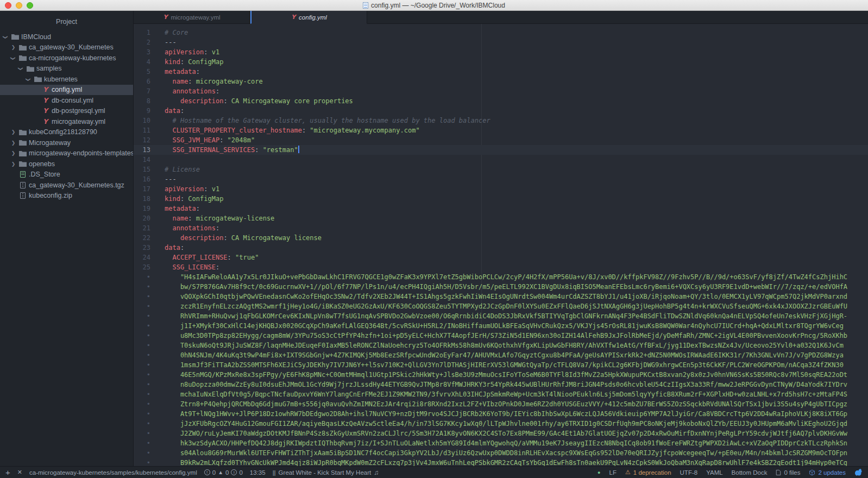  Describe the element at coordinates (224, 473) in the screenshot. I see `diagnostics-summary: ! 0 ▲ 0 i 0` at that location.